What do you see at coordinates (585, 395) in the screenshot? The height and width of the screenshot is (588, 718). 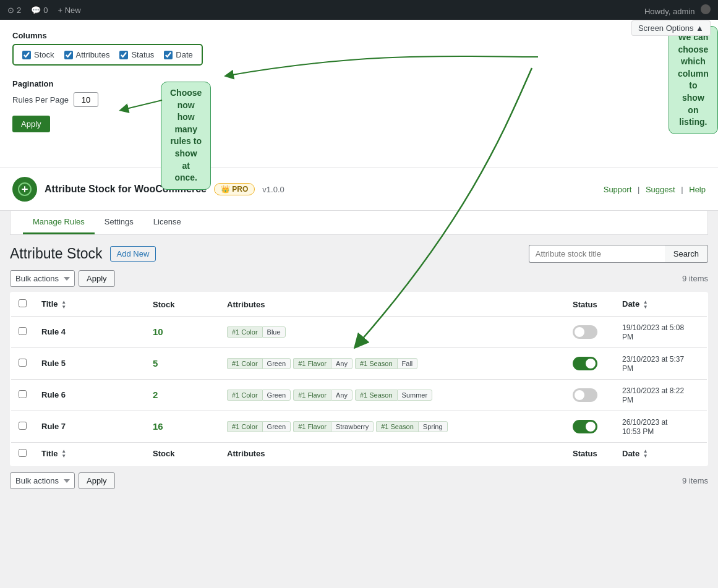 I see `toggle-slider` at bounding box center [585, 395].